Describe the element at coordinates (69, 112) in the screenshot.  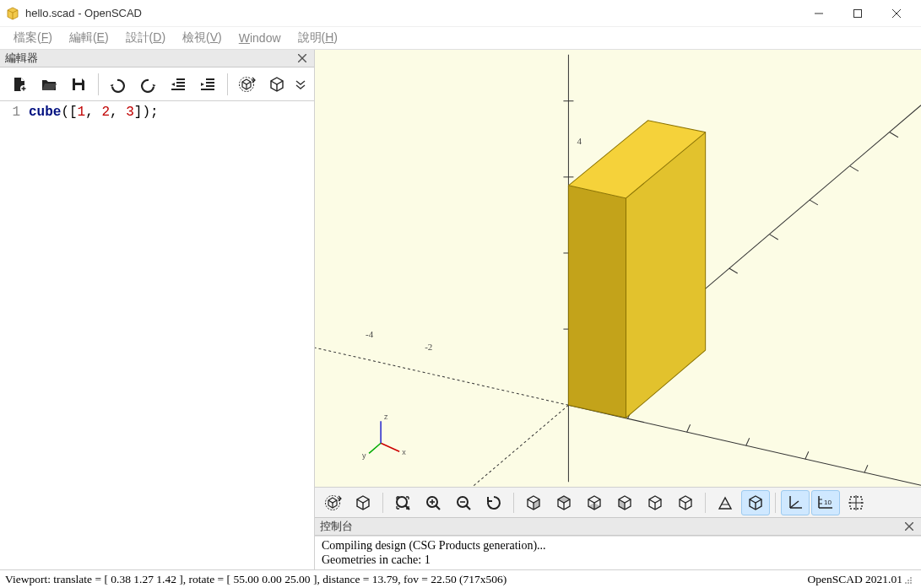
I see `code-token: ([` at that location.